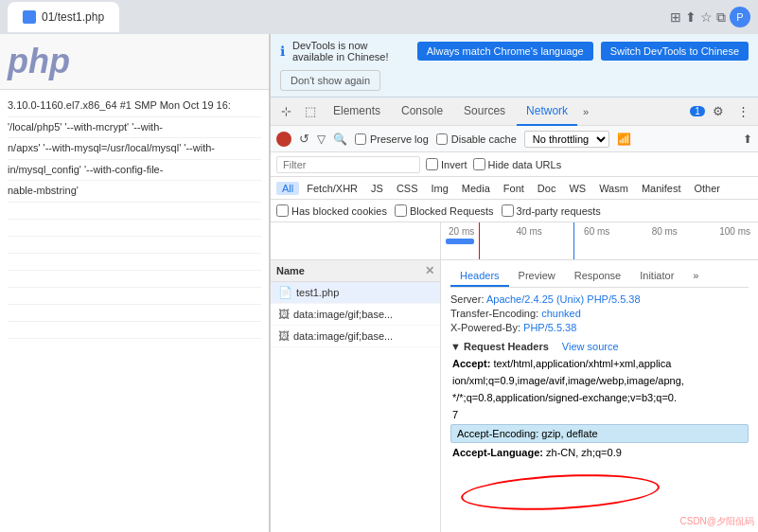 The image size is (758, 532). What do you see at coordinates (442, 139) in the screenshot?
I see `disable-cache-checkbox` at bounding box center [442, 139].